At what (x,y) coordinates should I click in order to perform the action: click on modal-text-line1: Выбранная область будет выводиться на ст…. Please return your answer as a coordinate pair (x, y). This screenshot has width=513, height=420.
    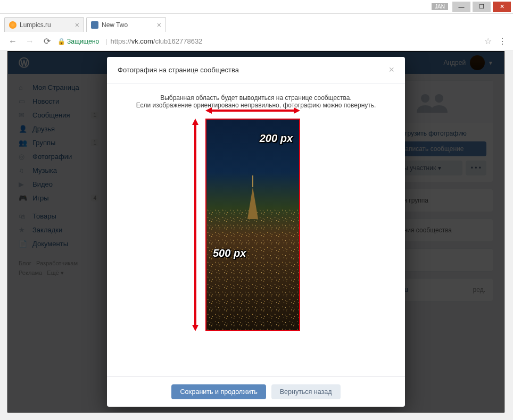
    Looking at the image, I should click on (256, 98).